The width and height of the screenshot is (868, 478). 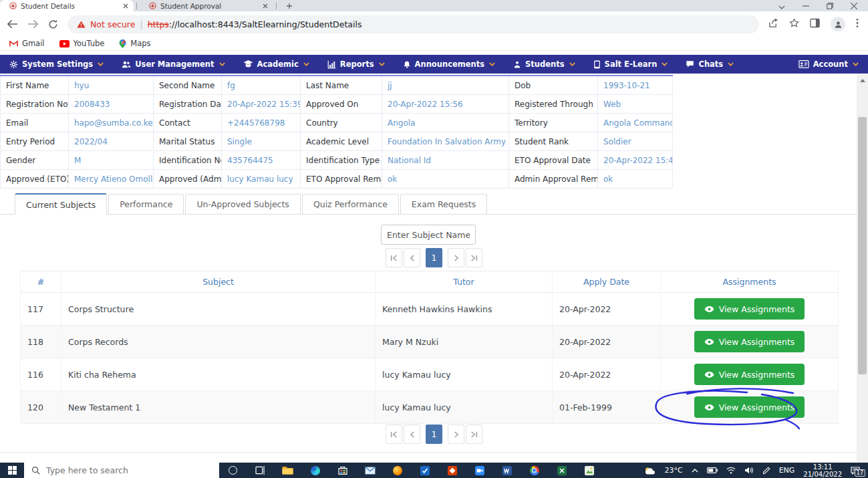 I want to click on new-tab-icon, so click(x=289, y=5).